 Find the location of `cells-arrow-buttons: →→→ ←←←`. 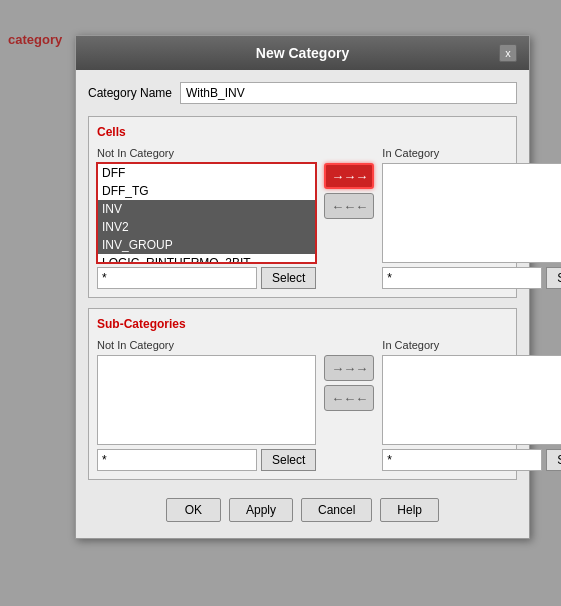

cells-arrow-buttons: →→→ ←←← is located at coordinates (349, 183).